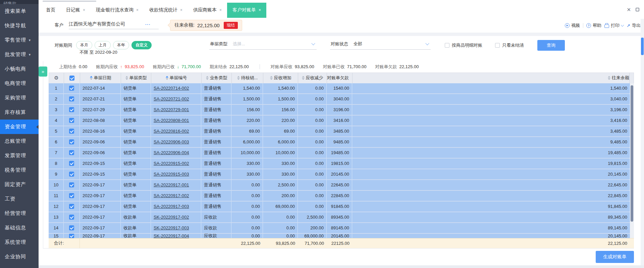 The width and height of the screenshot is (644, 268). Describe the element at coordinates (615, 257) in the screenshot. I see `generate-statement-button: 生成对账单` at that location.